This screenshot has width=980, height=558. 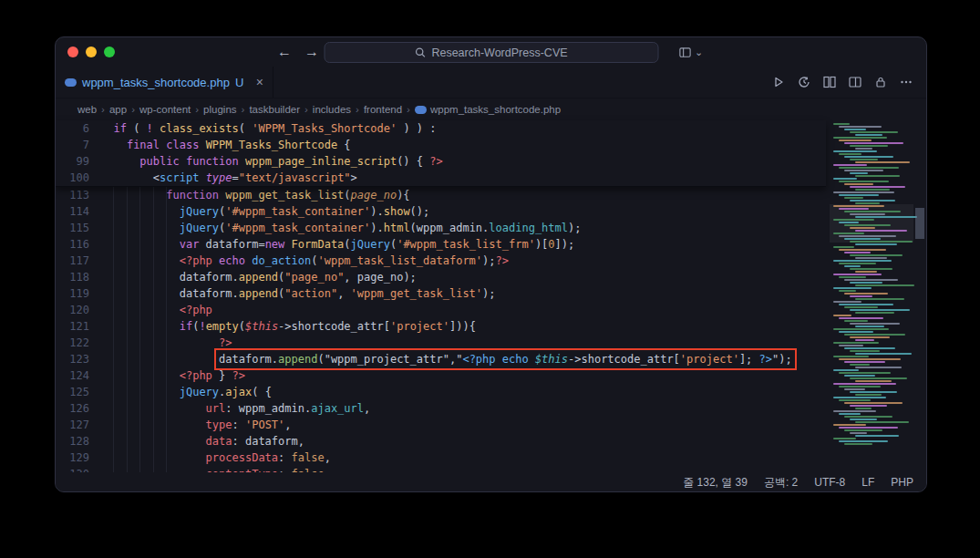 What do you see at coordinates (78, 359) in the screenshot?
I see `line-number: 123` at bounding box center [78, 359].